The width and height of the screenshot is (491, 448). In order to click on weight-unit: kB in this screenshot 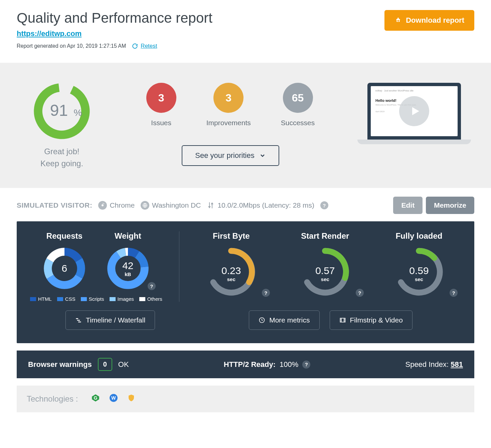, I will do `click(128, 274)`.